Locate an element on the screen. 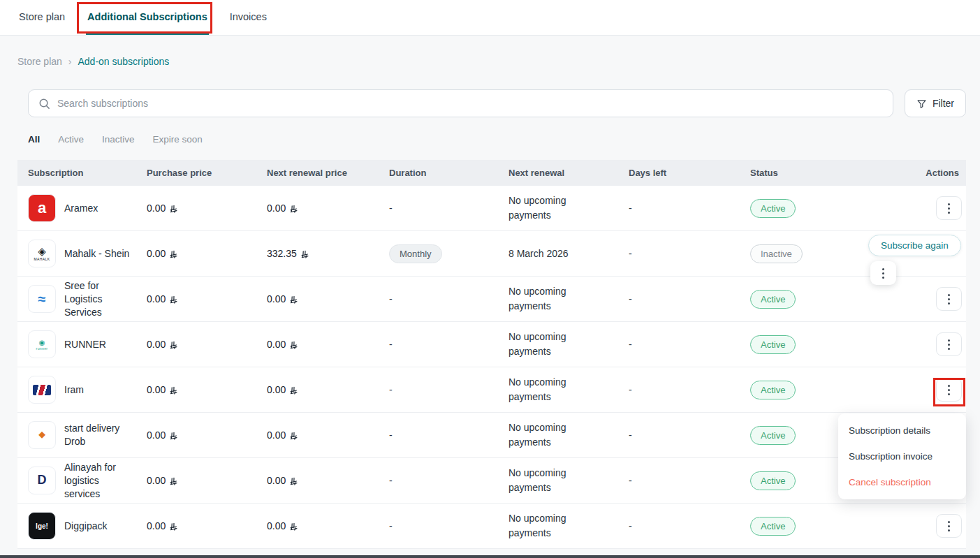 The image size is (980, 558). filter-button-label: Filter is located at coordinates (943, 103).